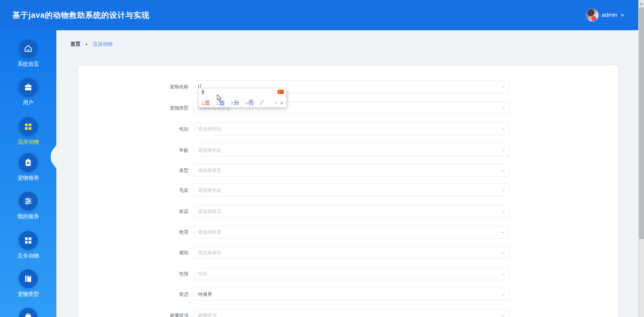 The image size is (644, 317). What do you see at coordinates (210, 253) in the screenshot?
I see `deworm-value: 请选择驱虫` at bounding box center [210, 253].